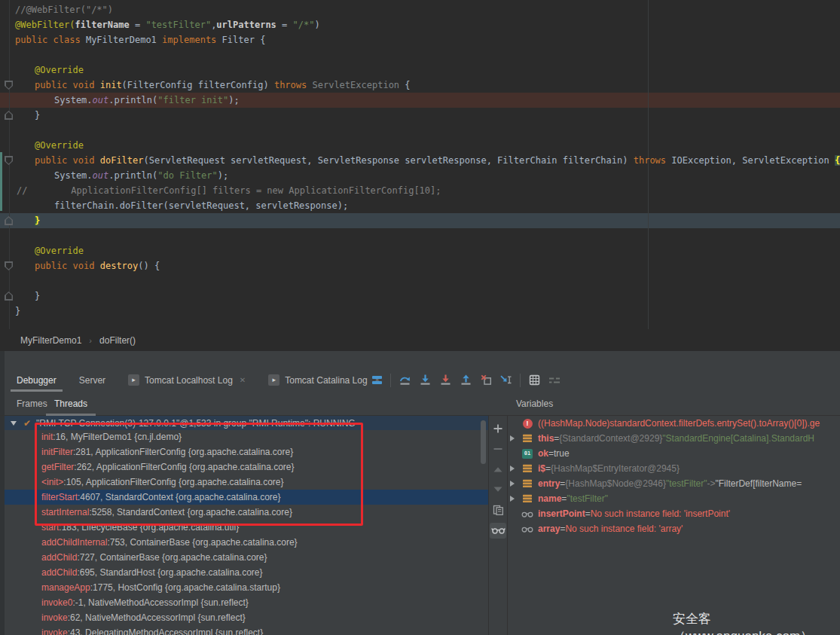 This screenshot has width=840, height=635. Describe the element at coordinates (191, 512) in the screenshot. I see `frame-detail: :5258, StandardContext {org.apache.catal…` at that location.